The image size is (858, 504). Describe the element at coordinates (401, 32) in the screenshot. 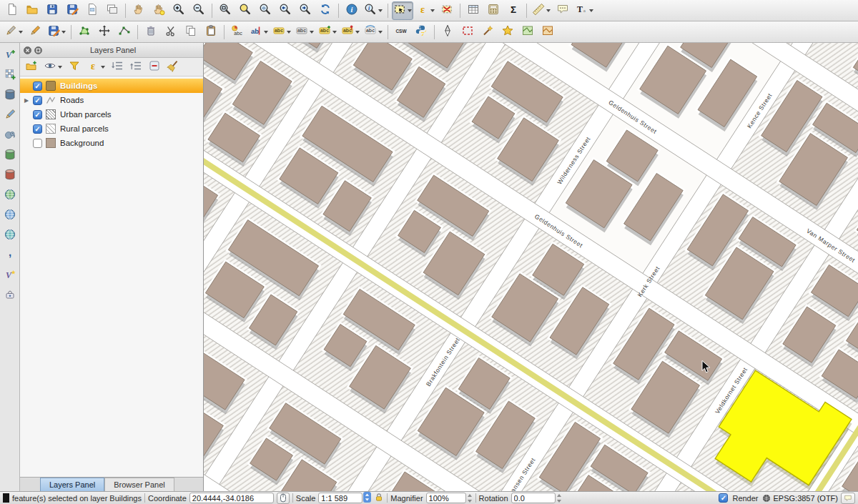

I see `metasearch-csw-button: CSW` at that location.